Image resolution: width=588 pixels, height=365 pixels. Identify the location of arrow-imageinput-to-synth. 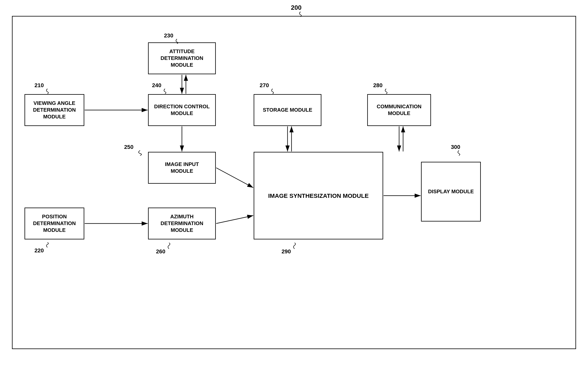
(235, 178).